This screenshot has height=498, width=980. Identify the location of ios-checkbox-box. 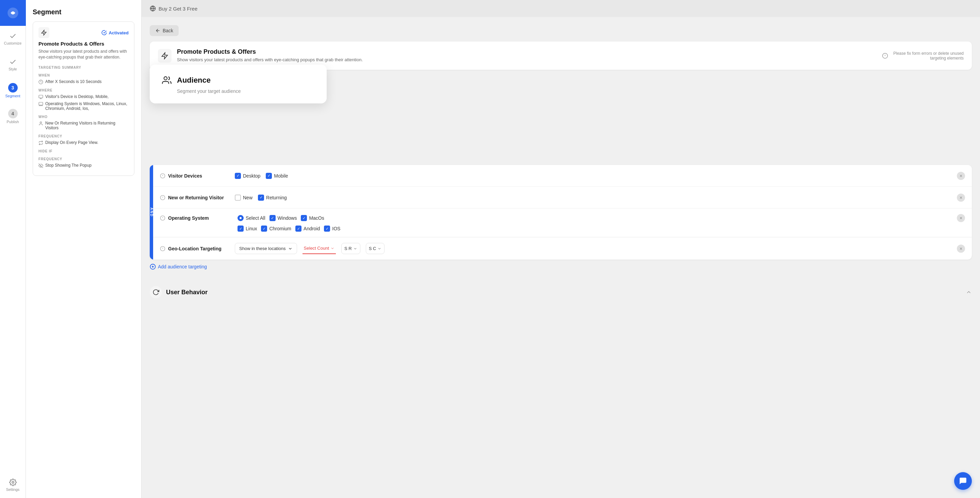
(327, 229).